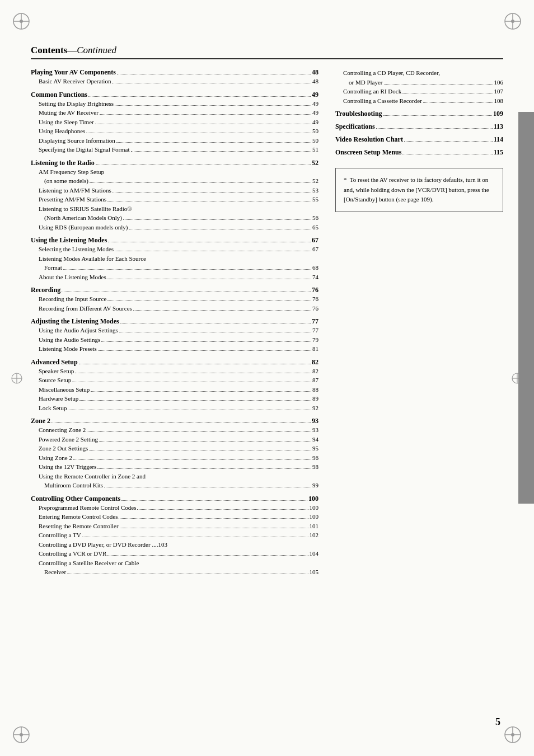  What do you see at coordinates (49, 50) in the screenshot?
I see `title-bold: Contents` at bounding box center [49, 50].